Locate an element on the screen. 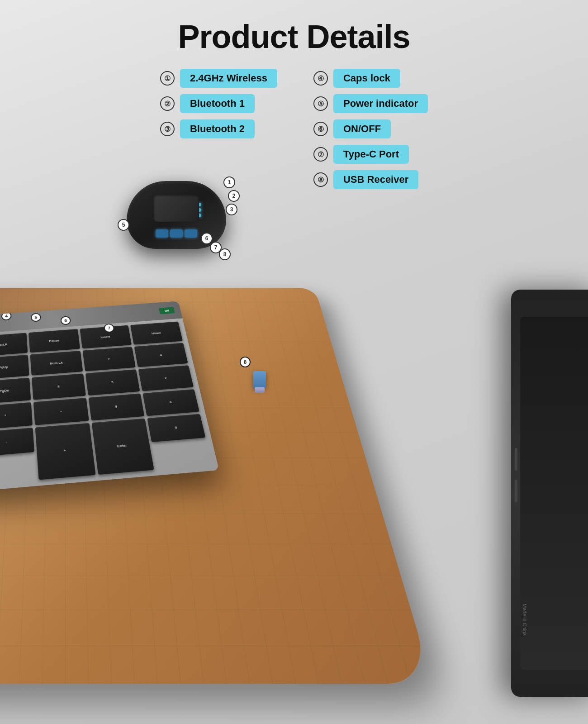  num-3: ③ is located at coordinates (167, 129).